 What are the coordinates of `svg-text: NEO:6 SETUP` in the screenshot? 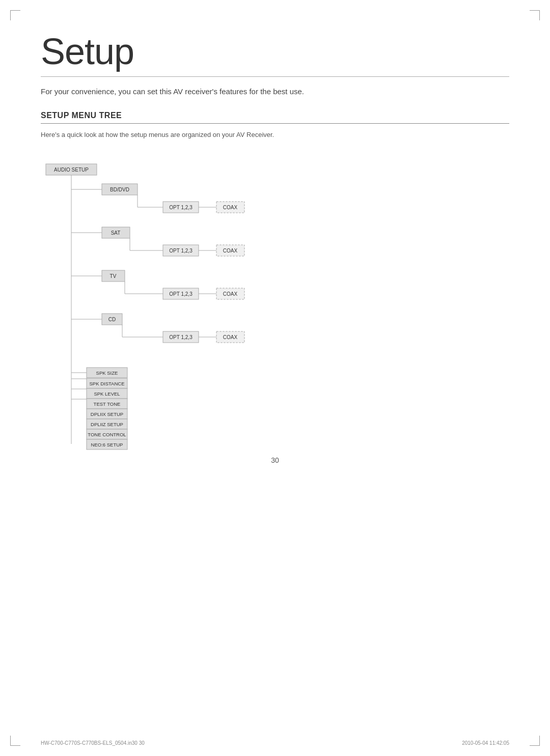 It's located at (107, 445).